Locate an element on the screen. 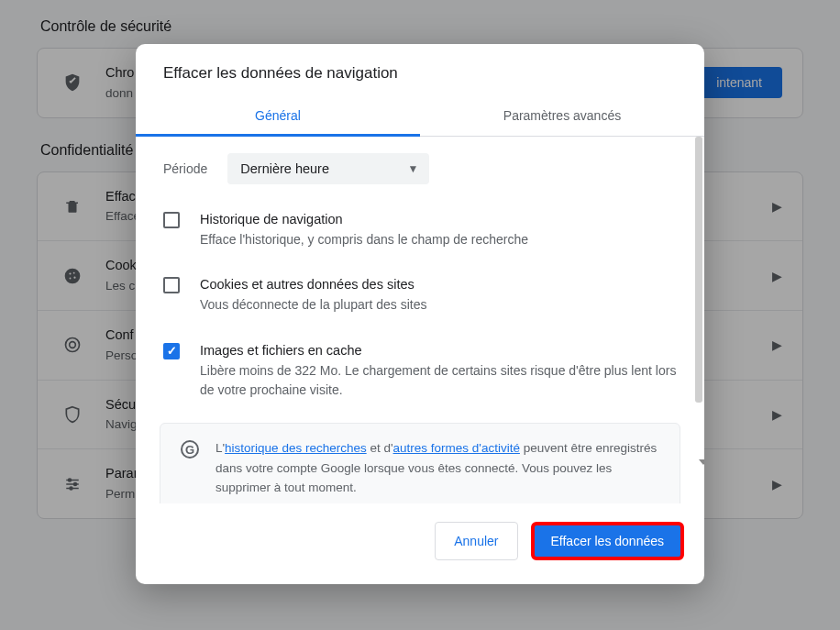 This screenshot has width=840, height=630. link-other-activity: autres formes d'activité is located at coordinates (457, 448).